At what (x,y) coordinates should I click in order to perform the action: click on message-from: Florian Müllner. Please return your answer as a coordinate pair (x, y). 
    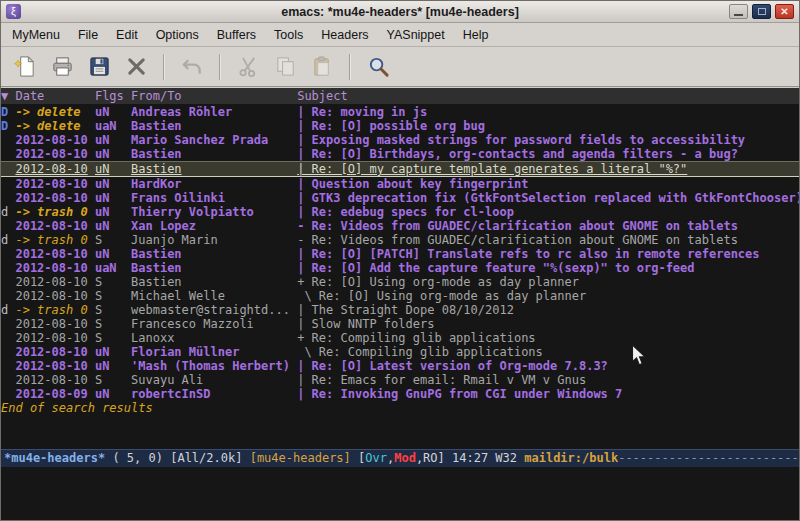
    Looking at the image, I should click on (214, 352).